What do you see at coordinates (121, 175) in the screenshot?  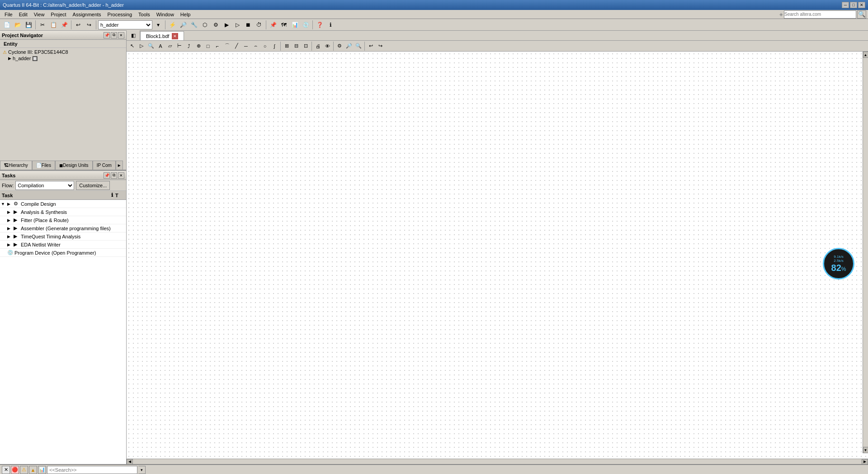 I see `tasks-close-button: ✕` at bounding box center [121, 175].